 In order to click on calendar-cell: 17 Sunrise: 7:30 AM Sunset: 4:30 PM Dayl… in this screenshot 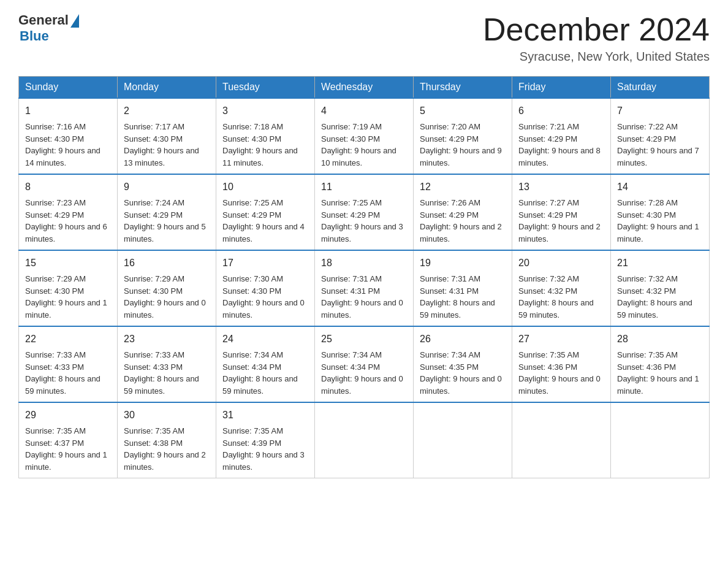, I will do `click(266, 288)`.